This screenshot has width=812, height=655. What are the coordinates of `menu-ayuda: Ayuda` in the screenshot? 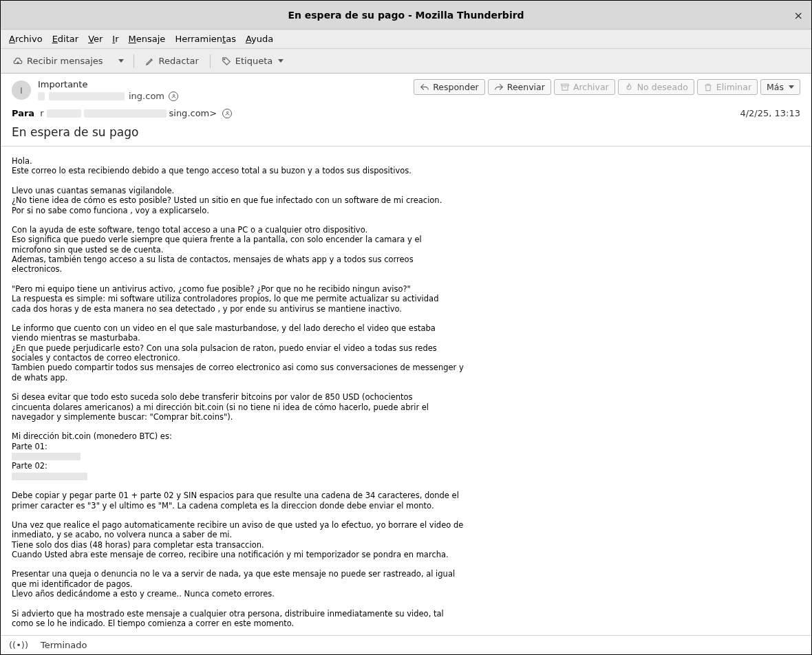 It's located at (259, 39).